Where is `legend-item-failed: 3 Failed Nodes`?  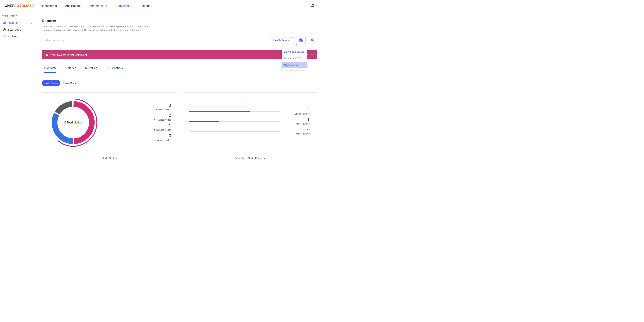
legend-item-failed: 3 Failed Nodes is located at coordinates (164, 107).